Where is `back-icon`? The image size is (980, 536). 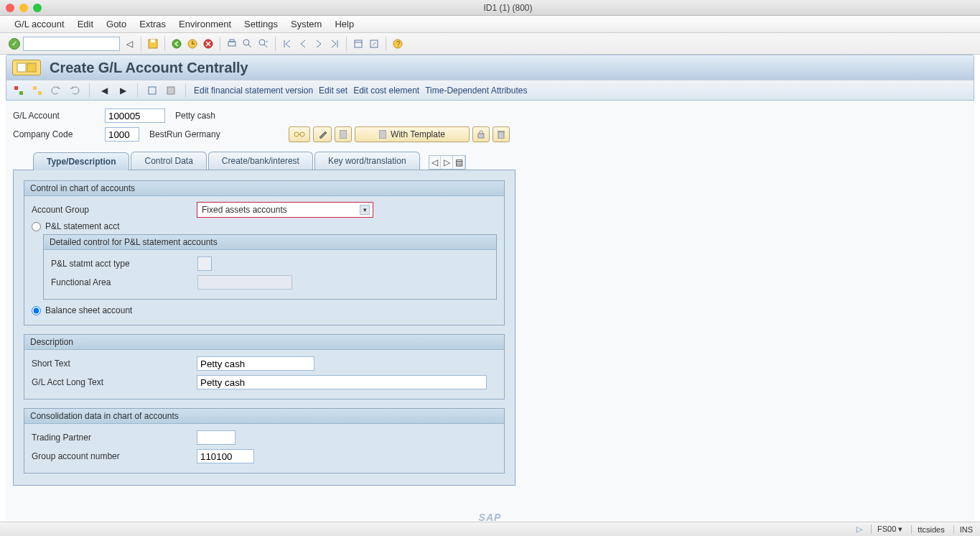
back-icon is located at coordinates (177, 44).